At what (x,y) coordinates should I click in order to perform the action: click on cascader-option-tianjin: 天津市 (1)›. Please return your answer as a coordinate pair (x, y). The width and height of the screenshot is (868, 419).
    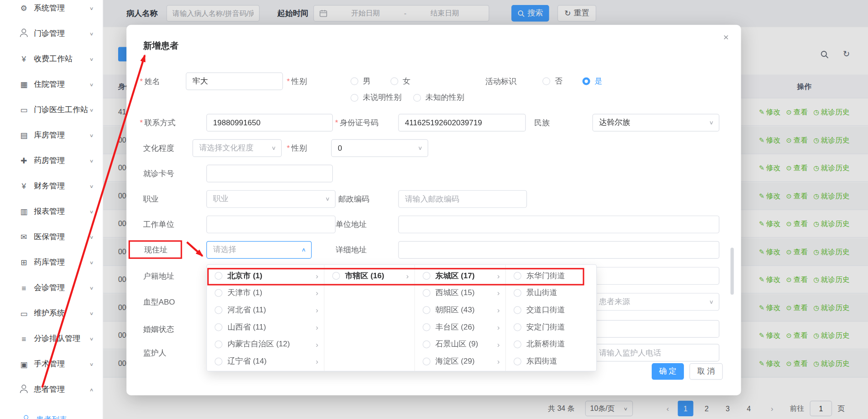
    Looking at the image, I should click on (265, 293).